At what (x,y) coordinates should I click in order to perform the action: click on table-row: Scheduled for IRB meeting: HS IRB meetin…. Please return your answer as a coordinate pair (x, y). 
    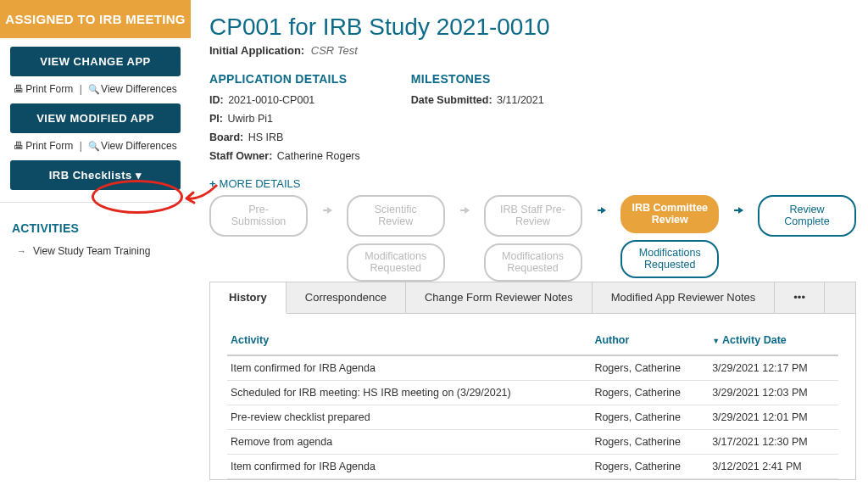
    Looking at the image, I should click on (532, 394).